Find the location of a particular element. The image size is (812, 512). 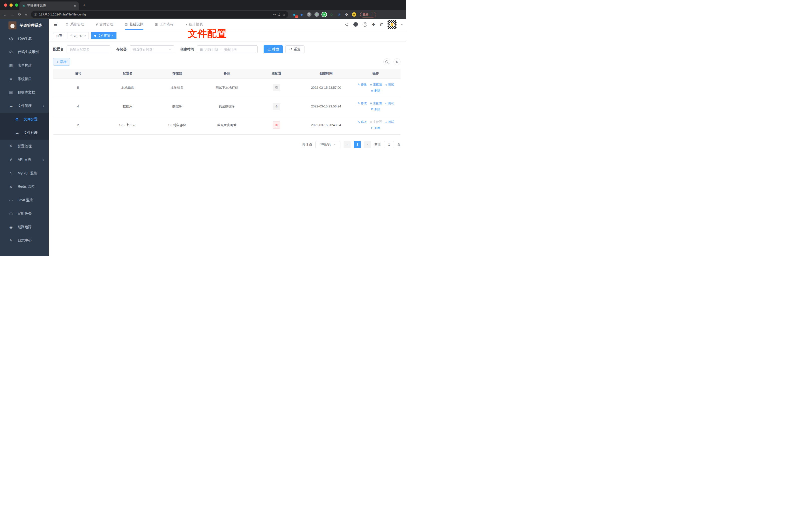

extensions-puzzle-icon: ❖ is located at coordinates (347, 14).